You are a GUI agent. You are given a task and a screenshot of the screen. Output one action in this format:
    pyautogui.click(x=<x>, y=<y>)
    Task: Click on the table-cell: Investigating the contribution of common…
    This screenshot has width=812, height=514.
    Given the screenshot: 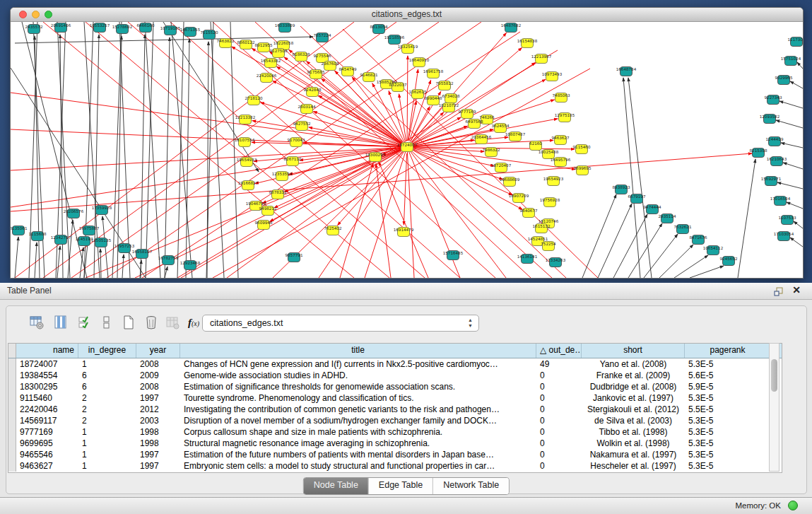 What is the action you would take?
    pyautogui.click(x=358, y=409)
    